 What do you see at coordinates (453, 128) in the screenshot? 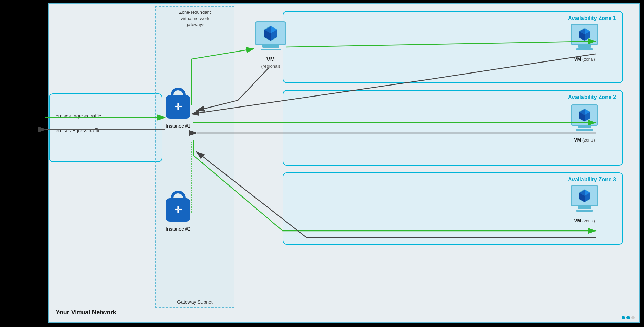
I see `availability-zone-2: Availability Zone 2 VM (zonal)` at bounding box center [453, 128].